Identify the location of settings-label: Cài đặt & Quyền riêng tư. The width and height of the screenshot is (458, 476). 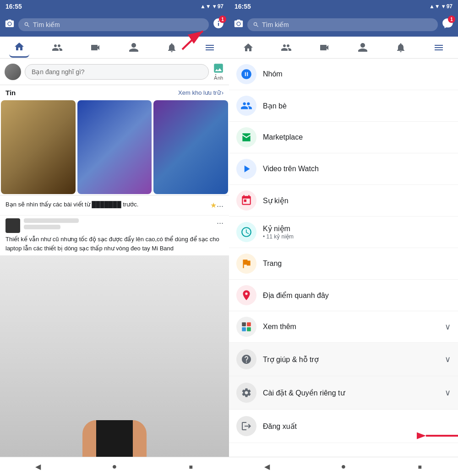
(351, 393).